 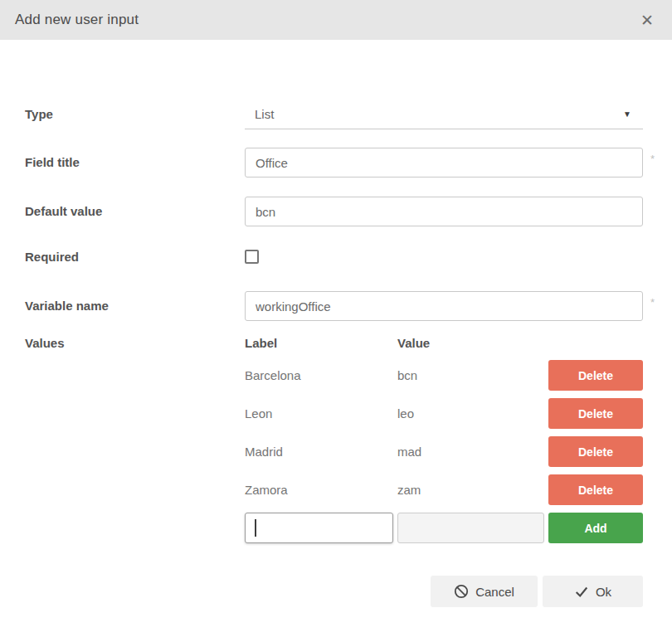 What do you see at coordinates (596, 345) in the screenshot?
I see `values-column-header-actions` at bounding box center [596, 345].